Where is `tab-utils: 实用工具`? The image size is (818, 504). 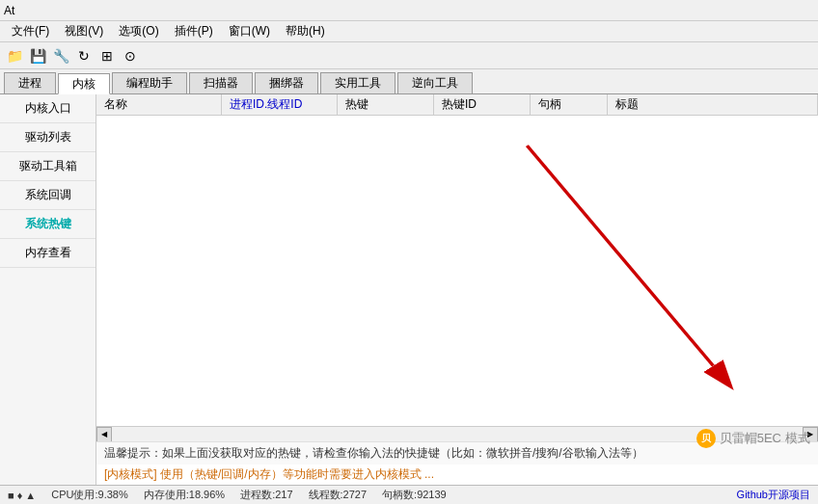
tab-utils: 实用工具 is located at coordinates (358, 83).